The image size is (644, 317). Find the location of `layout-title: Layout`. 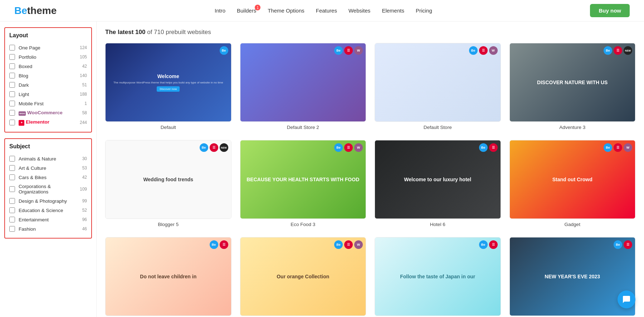

layout-title: Layout is located at coordinates (48, 35).